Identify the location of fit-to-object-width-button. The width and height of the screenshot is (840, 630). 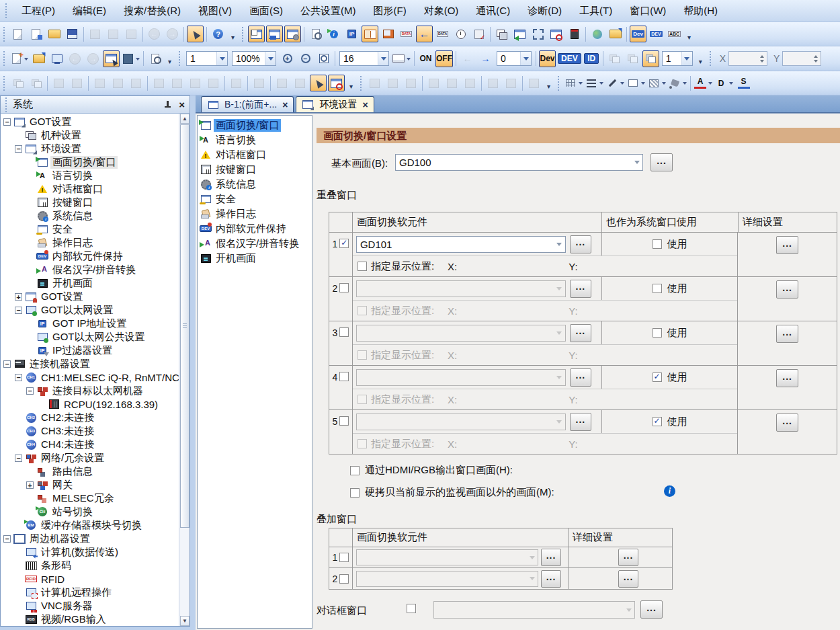
(59, 83).